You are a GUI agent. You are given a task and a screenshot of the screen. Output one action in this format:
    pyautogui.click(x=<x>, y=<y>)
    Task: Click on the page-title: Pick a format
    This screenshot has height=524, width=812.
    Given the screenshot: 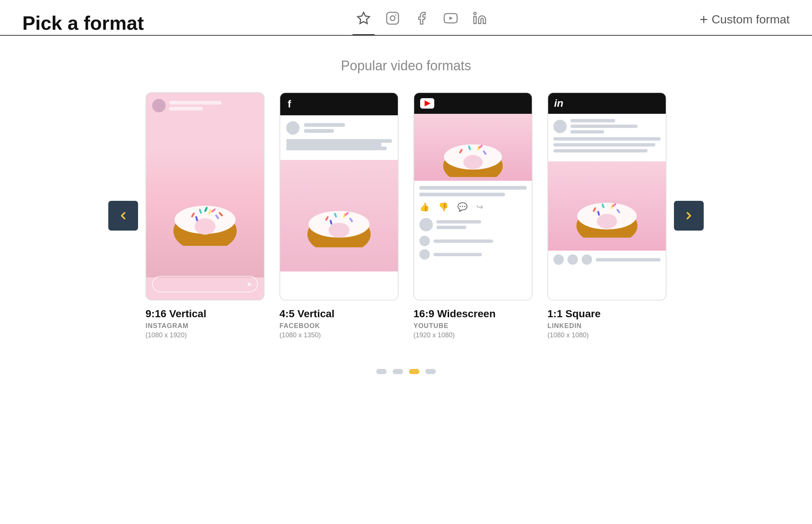 What is the action you would take?
    pyautogui.click(x=83, y=23)
    